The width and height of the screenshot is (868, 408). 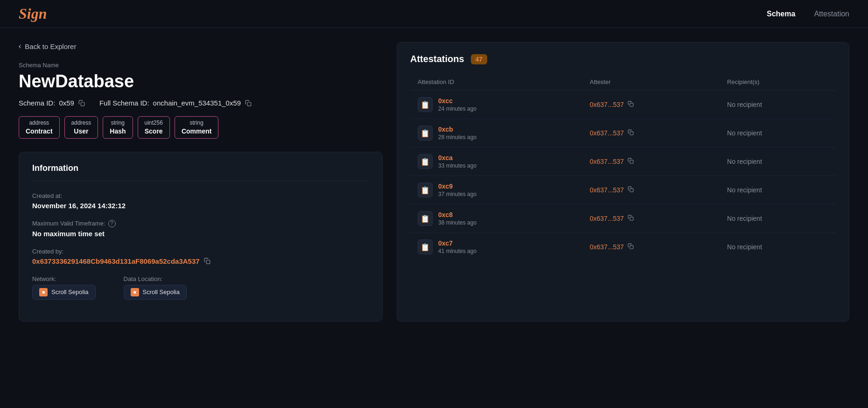 I want to click on data-location-label: Data Location:, so click(x=155, y=279).